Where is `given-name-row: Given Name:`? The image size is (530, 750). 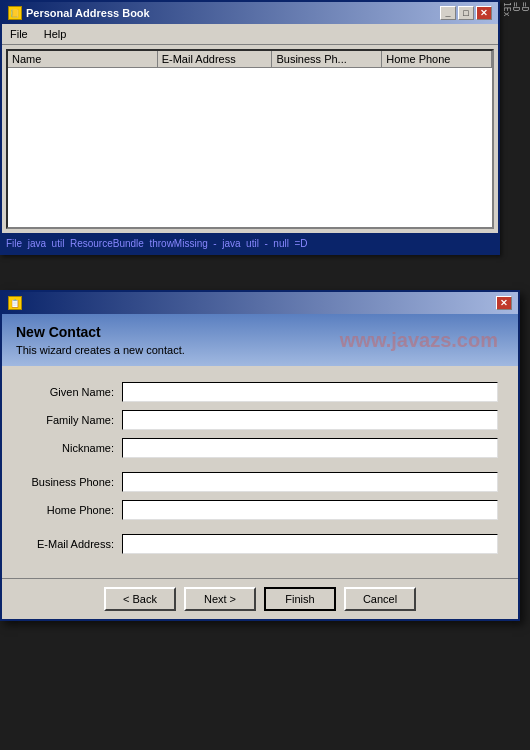
given-name-row: Given Name: is located at coordinates (260, 392).